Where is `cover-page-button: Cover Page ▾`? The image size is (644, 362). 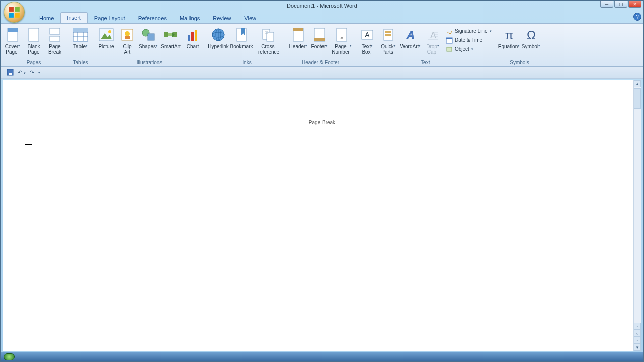
cover-page-button: Cover Page ▾ is located at coordinates (13, 41).